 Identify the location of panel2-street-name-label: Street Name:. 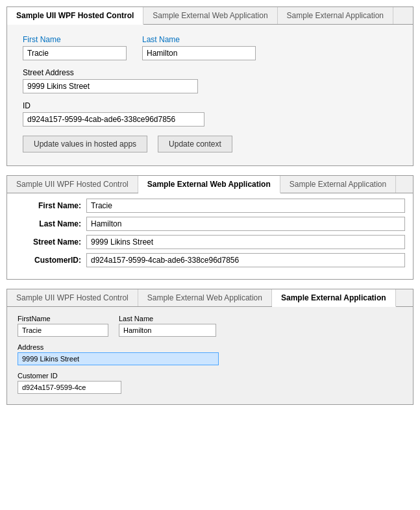
(51, 242).